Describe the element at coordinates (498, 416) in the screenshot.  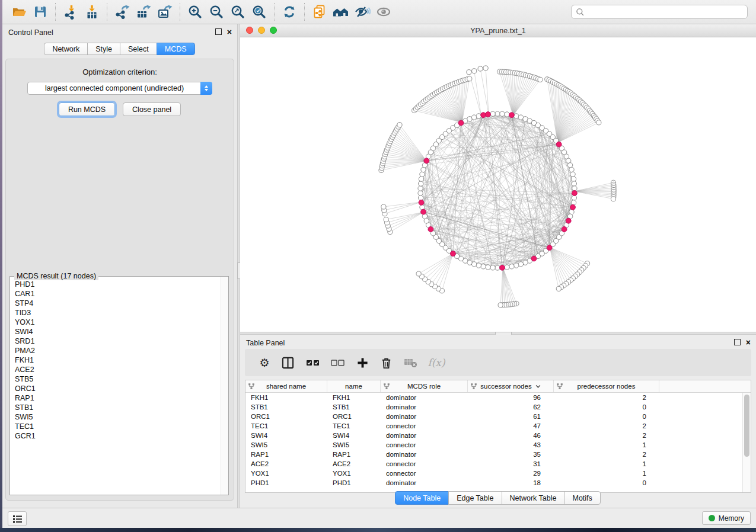
I see `table-row: ORC1ORC1dominator610` at that location.